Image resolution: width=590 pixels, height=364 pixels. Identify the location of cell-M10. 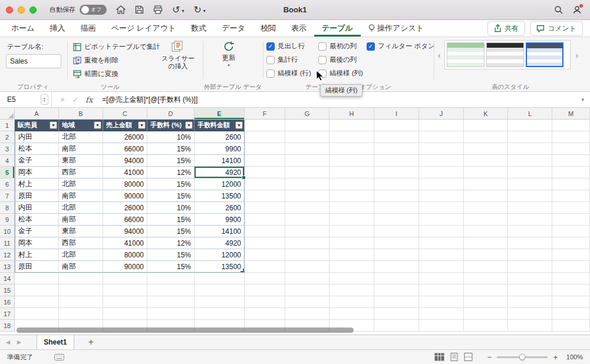
(571, 231).